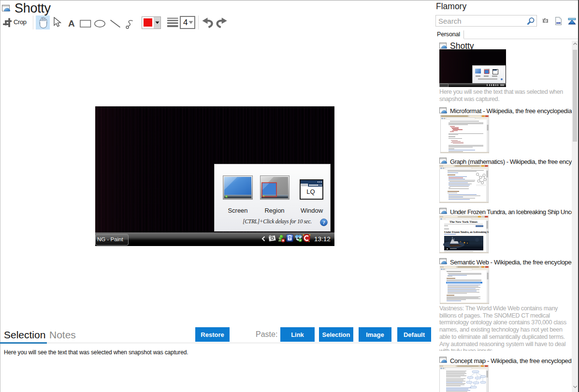 This screenshot has width=579, height=392. Describe the element at coordinates (464, 221) in the screenshot. I see `svg-text: The New York Times` at that location.